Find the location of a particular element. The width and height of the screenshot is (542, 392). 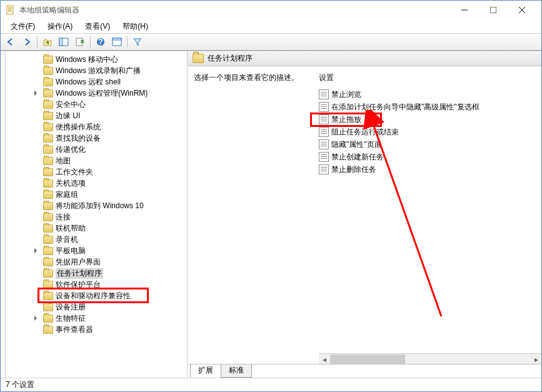

tree-item: Windows 移动中心 is located at coordinates (96, 59).